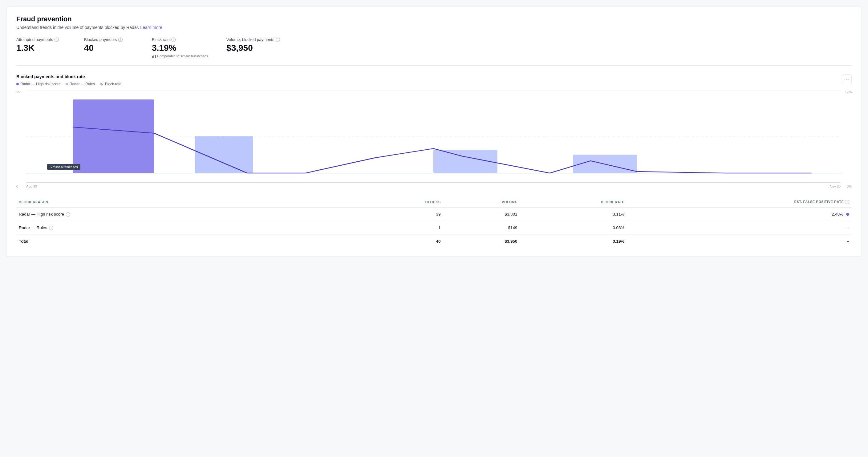 Image resolution: width=868 pixels, height=457 pixels. Describe the element at coordinates (847, 79) in the screenshot. I see `chart-more-button: ···` at that location.